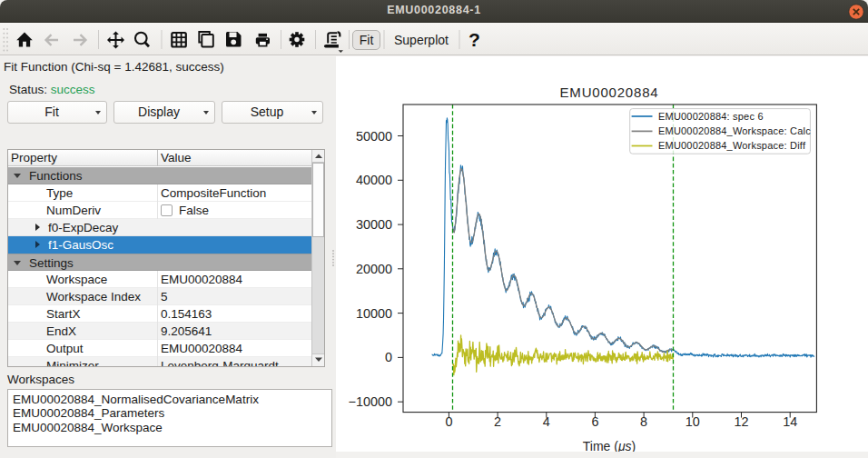 The height and width of the screenshot is (458, 868). Describe the element at coordinates (547, 422) in the screenshot. I see `svg-text: 4` at that location.